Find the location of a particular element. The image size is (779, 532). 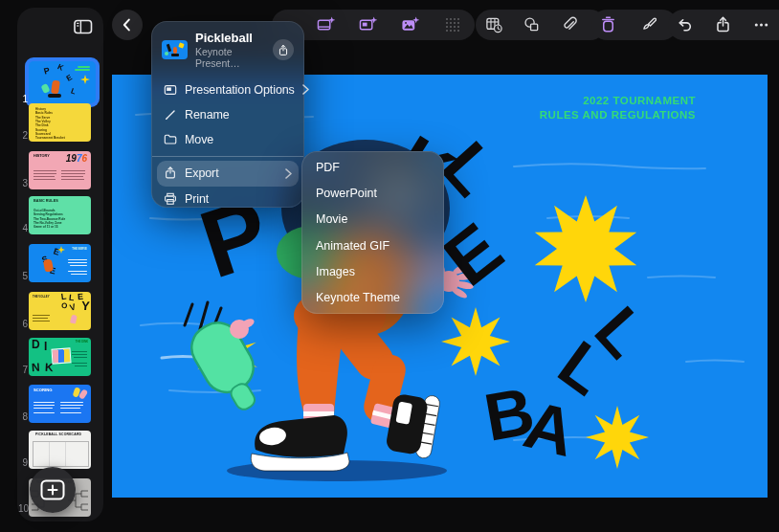

add-media-icon is located at coordinates (410, 25).